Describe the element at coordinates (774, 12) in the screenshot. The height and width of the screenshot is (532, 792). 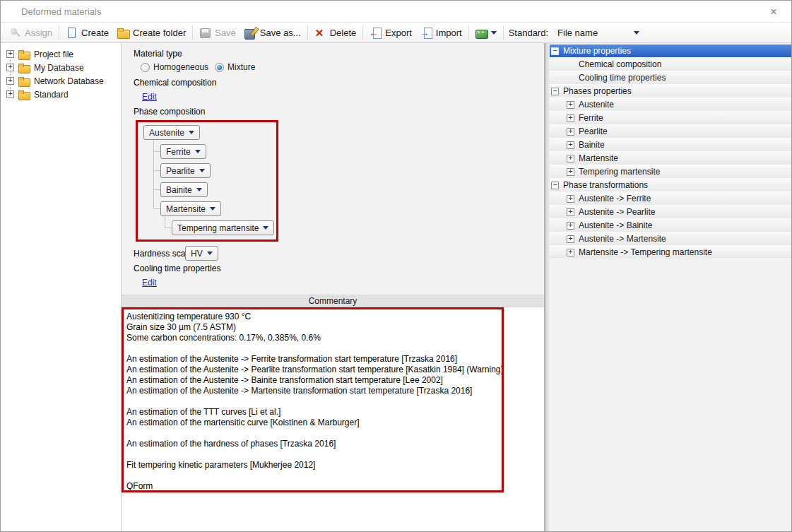
I see `close-icon: ×` at that location.